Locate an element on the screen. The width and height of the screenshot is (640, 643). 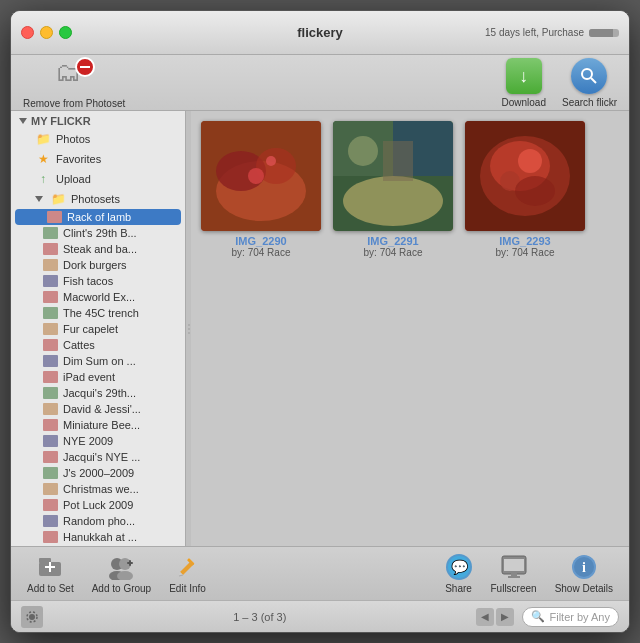
download-label: Download is located at coordinates (524, 102).